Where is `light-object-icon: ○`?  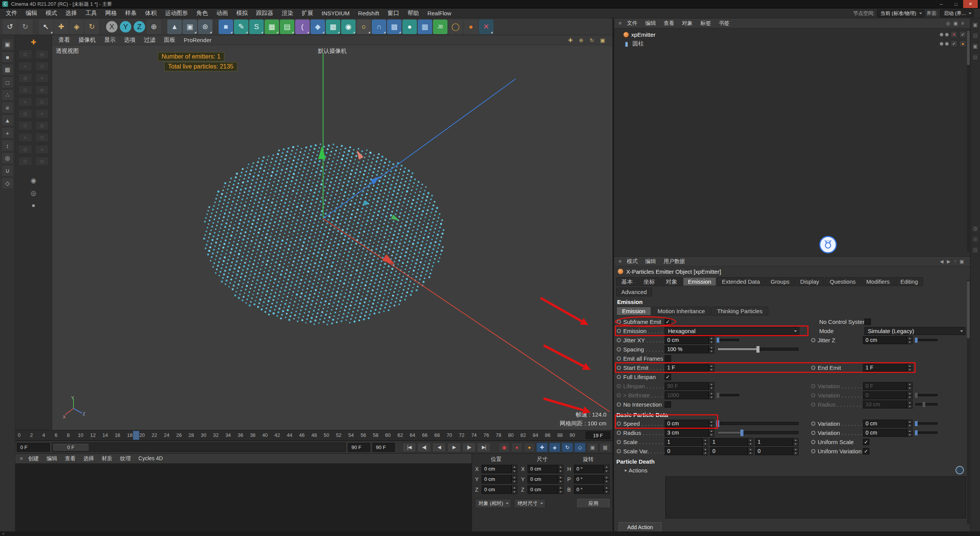
light-object-icon: ○ is located at coordinates (364, 27).